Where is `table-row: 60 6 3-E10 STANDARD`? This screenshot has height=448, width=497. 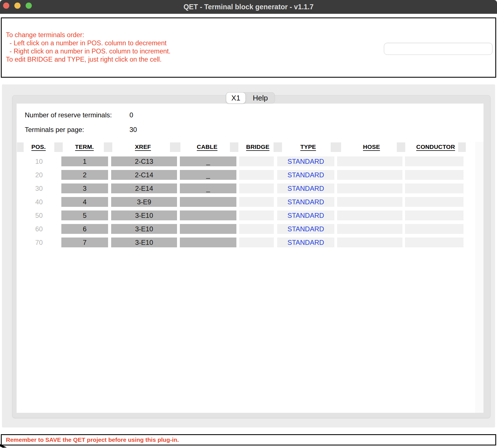 table-row: 60 6 3-E10 STANDARD is located at coordinates (243, 229).